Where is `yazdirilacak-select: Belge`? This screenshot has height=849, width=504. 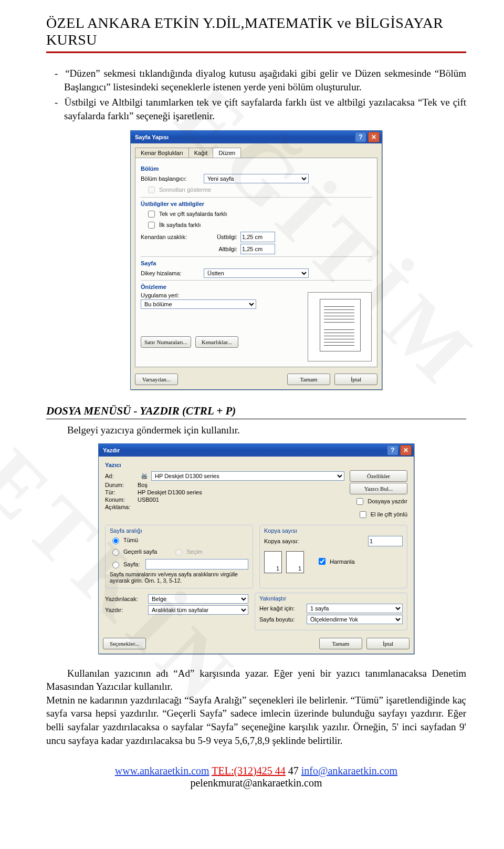
yazdirilacak-select: Belge is located at coordinates (198, 599).